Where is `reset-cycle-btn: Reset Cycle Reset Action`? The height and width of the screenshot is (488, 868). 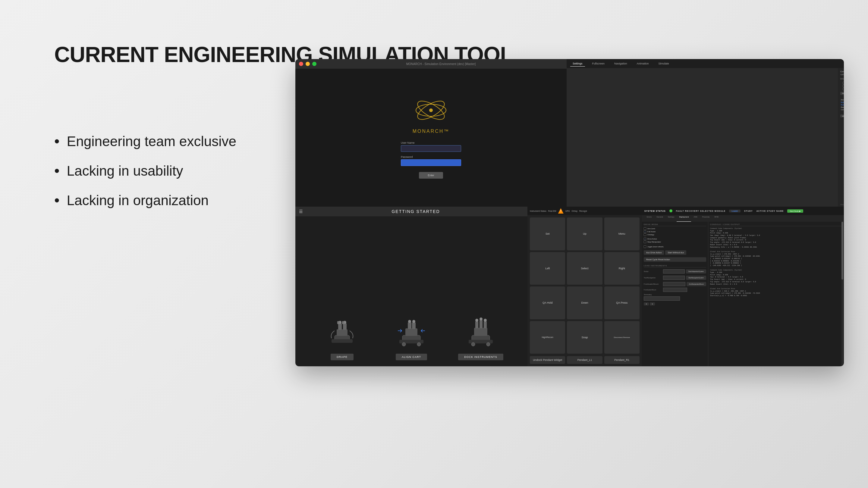 reset-cycle-btn: Reset Cycle Reset Action is located at coordinates (675, 259).